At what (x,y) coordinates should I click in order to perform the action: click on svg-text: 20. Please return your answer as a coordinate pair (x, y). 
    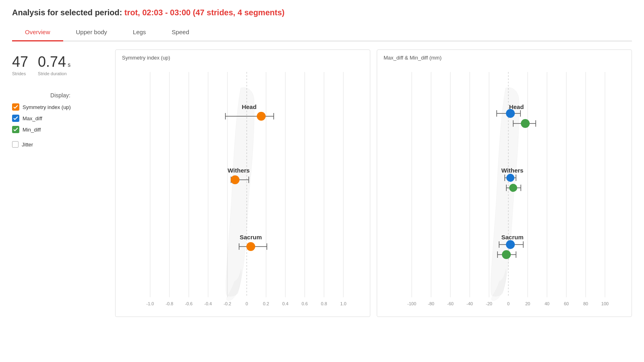
    Looking at the image, I should click on (528, 304).